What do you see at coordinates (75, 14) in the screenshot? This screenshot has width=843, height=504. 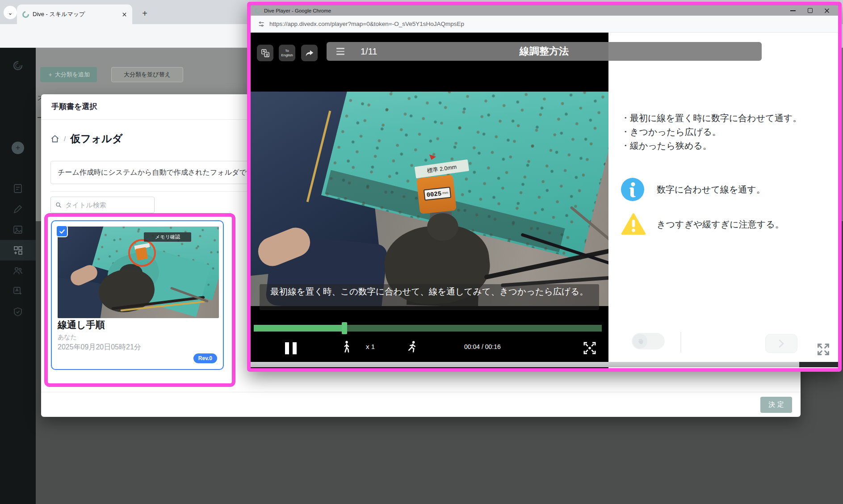 I see `browser-tab: Dive - スキルマップ` at bounding box center [75, 14].